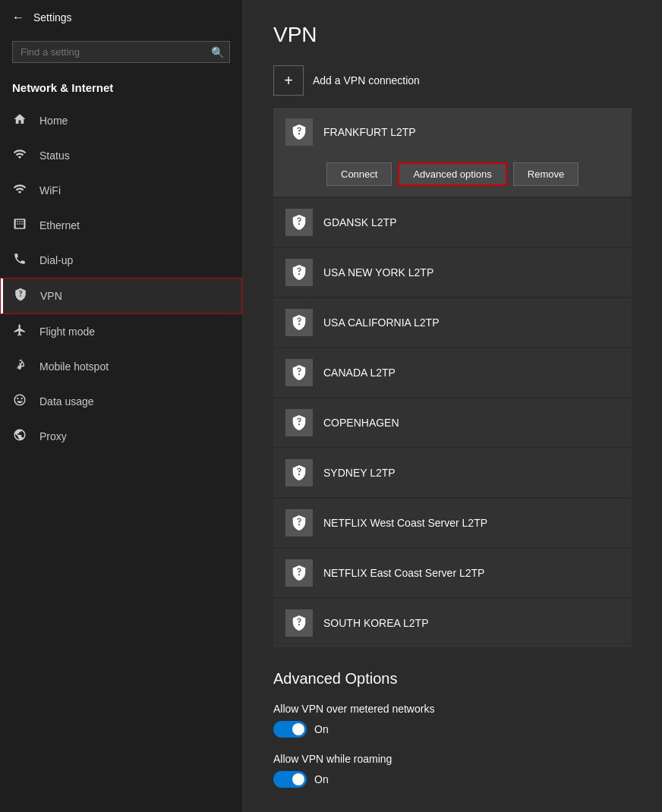  I want to click on vpn-item-south-korea: SOUTH KOREA L2TP, so click(452, 623).